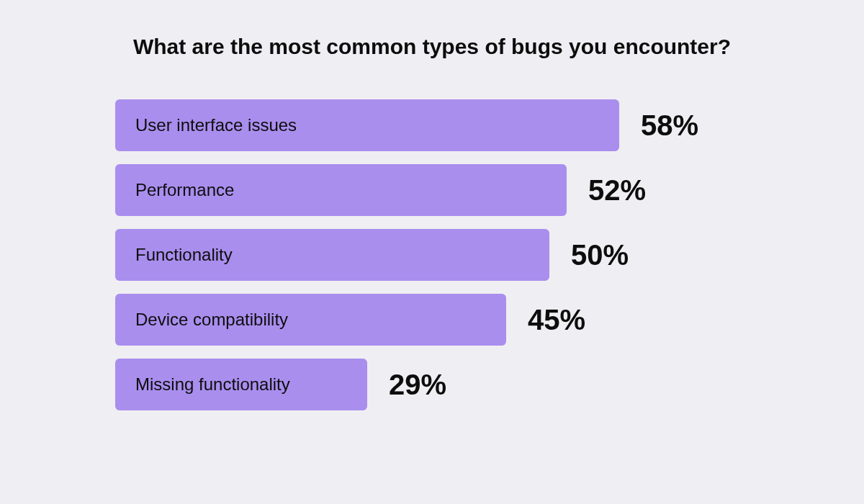 Image resolution: width=864 pixels, height=504 pixels. Describe the element at coordinates (341, 190) in the screenshot. I see `bar: Performance` at that location.